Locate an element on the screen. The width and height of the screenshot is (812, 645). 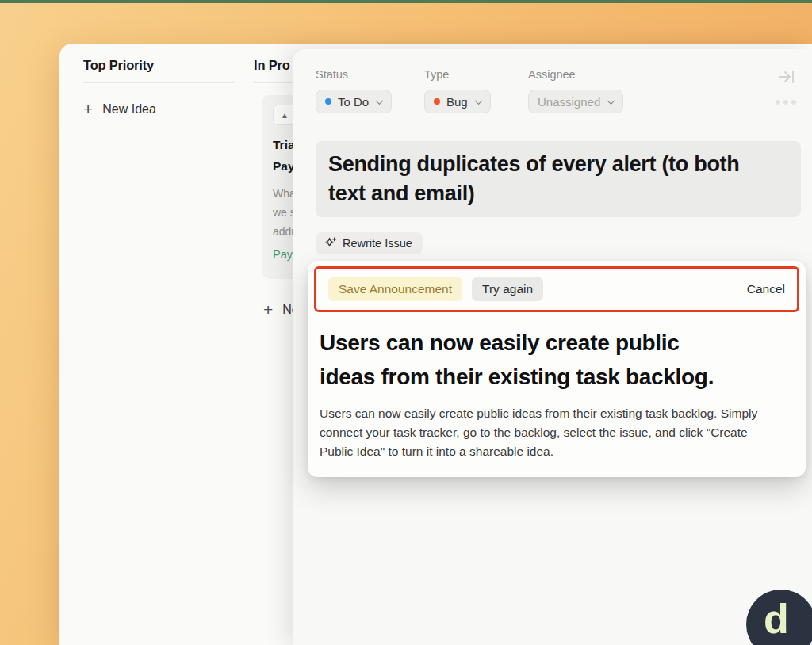
top-accent-bar is located at coordinates (406, 2).